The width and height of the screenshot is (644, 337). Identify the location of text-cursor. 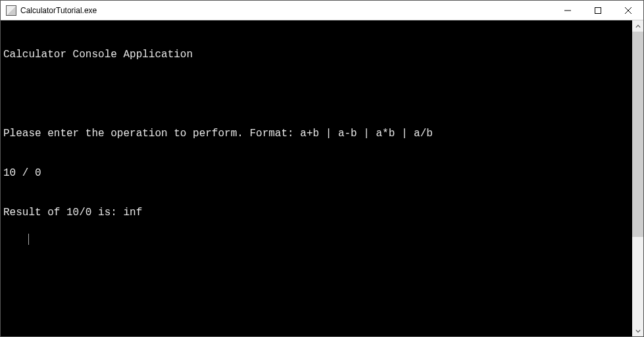
(29, 240).